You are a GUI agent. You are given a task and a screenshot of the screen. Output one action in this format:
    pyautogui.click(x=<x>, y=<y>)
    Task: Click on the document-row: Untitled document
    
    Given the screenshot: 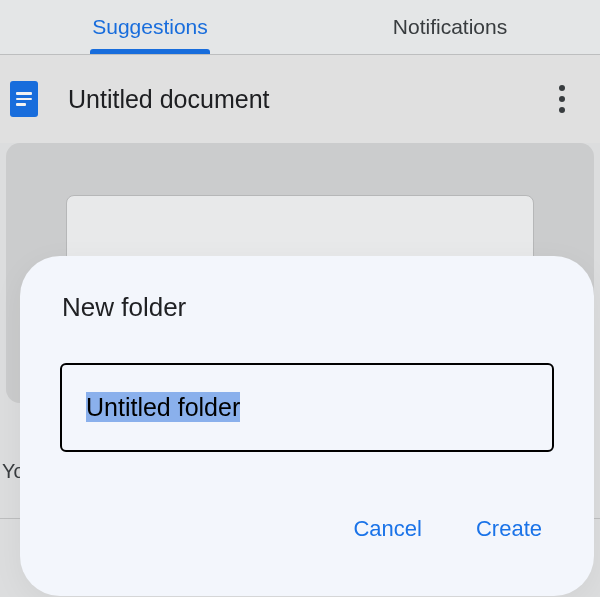 What is the action you would take?
    pyautogui.click(x=300, y=99)
    